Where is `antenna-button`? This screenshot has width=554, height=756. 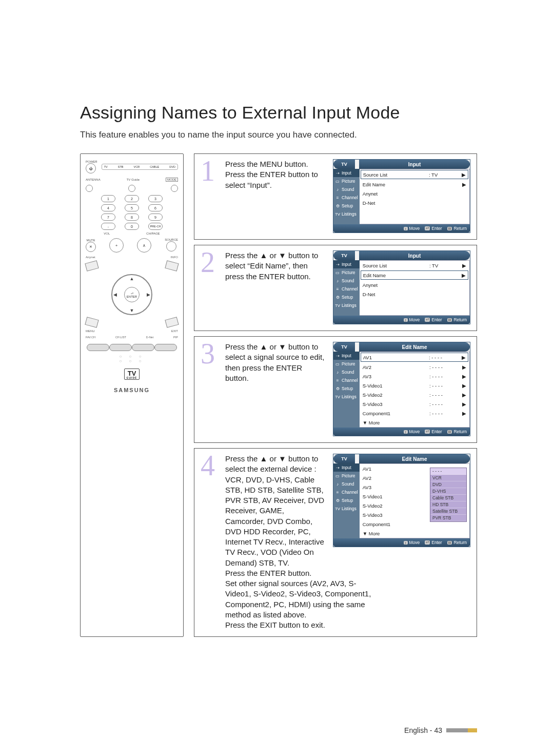
antenna-button is located at coordinates (89, 188).